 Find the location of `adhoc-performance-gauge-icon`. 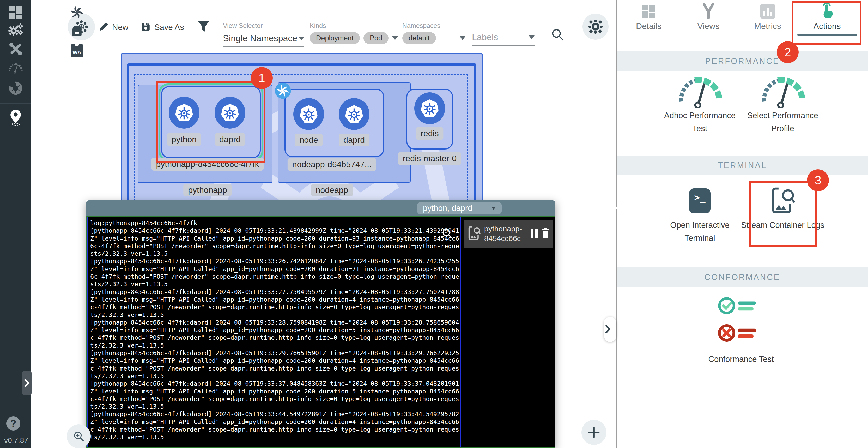

adhoc-performance-gauge-icon is located at coordinates (700, 92).